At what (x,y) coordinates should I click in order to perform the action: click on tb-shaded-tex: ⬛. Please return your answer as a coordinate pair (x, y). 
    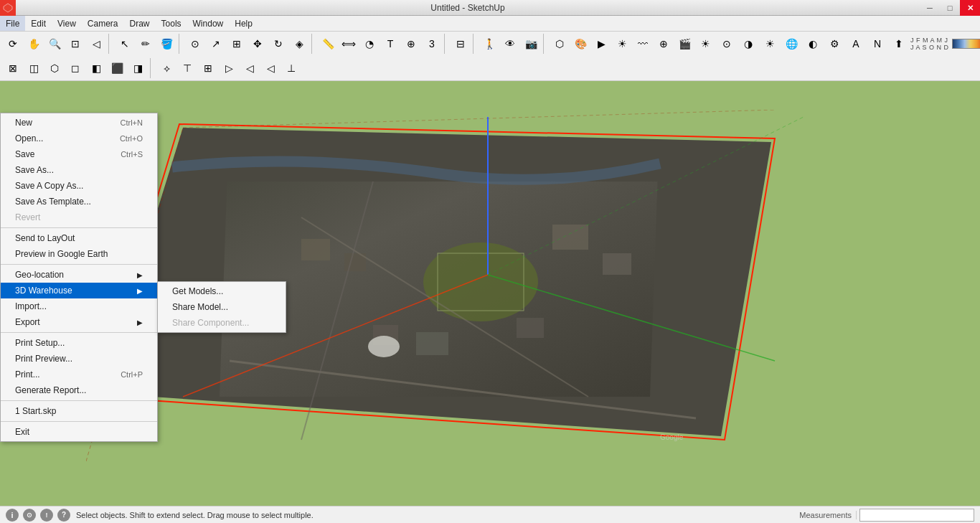
    Looking at the image, I should click on (117, 68).